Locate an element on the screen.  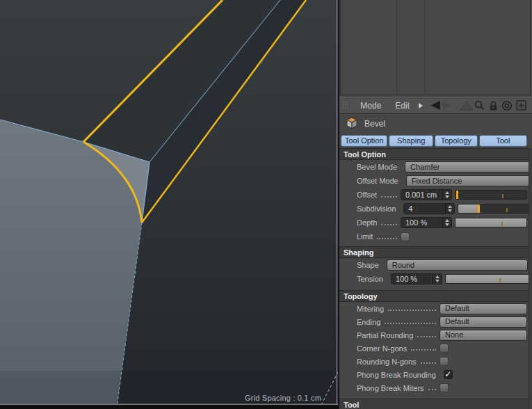
section-header-shaping: Shaping is located at coordinates (435, 252).